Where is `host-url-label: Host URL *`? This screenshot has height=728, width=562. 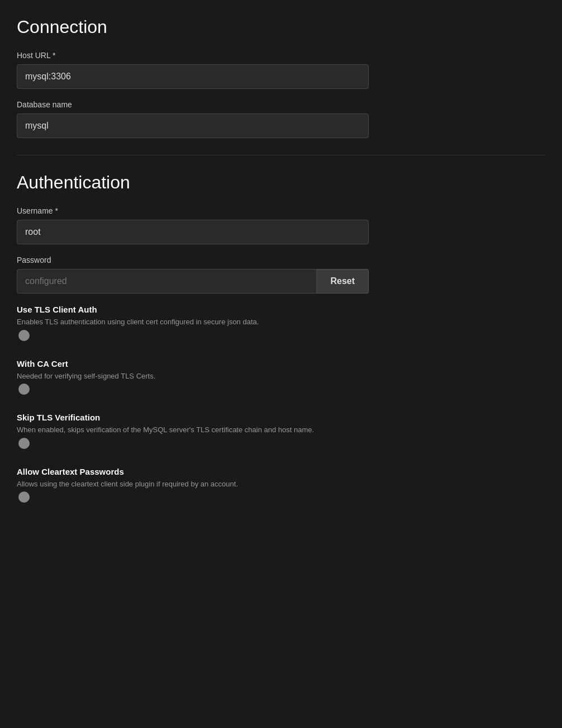 host-url-label: Host URL * is located at coordinates (281, 55).